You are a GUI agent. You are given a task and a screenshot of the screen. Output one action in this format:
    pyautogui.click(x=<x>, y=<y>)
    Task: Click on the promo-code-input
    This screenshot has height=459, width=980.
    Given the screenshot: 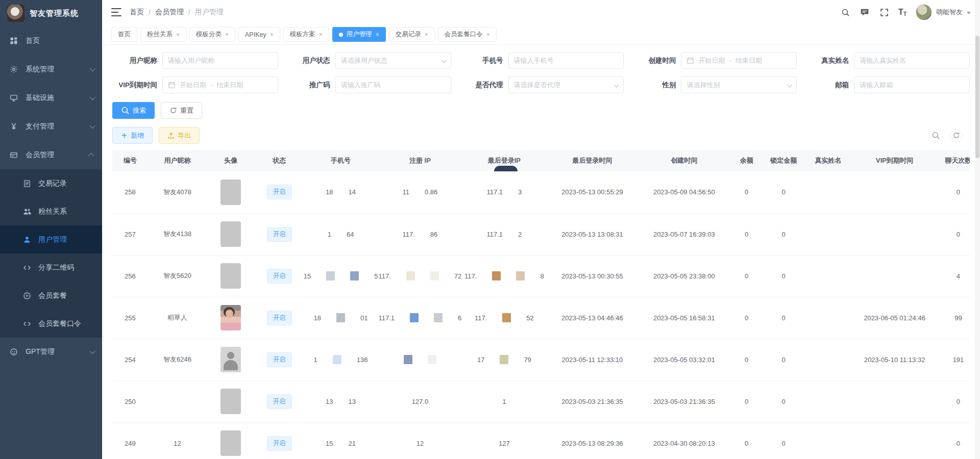 What is the action you would take?
    pyautogui.click(x=393, y=85)
    